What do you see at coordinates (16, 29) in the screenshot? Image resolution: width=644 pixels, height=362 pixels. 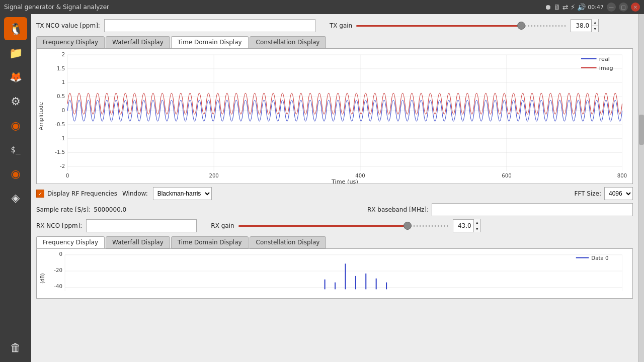 I see `sidebar-item-ubuntu: 🐧` at bounding box center [16, 29].